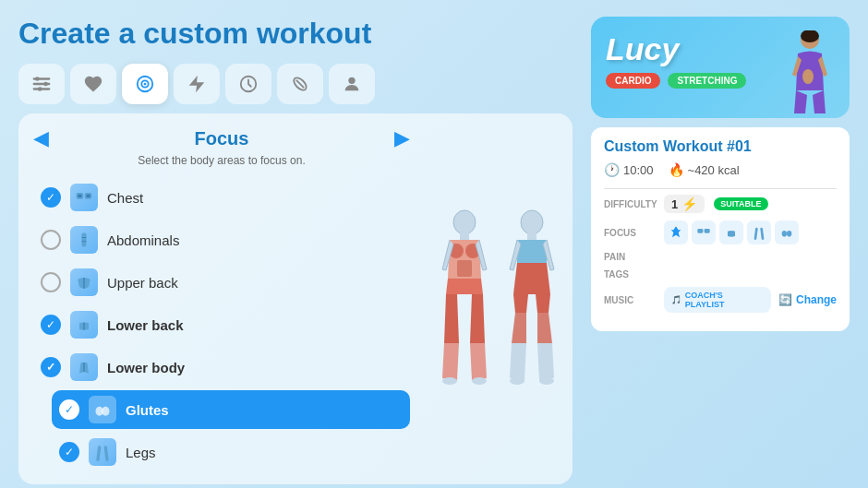 This screenshot has width=868, height=488. What do you see at coordinates (295, 84) in the screenshot?
I see `tab-bar` at bounding box center [295, 84].